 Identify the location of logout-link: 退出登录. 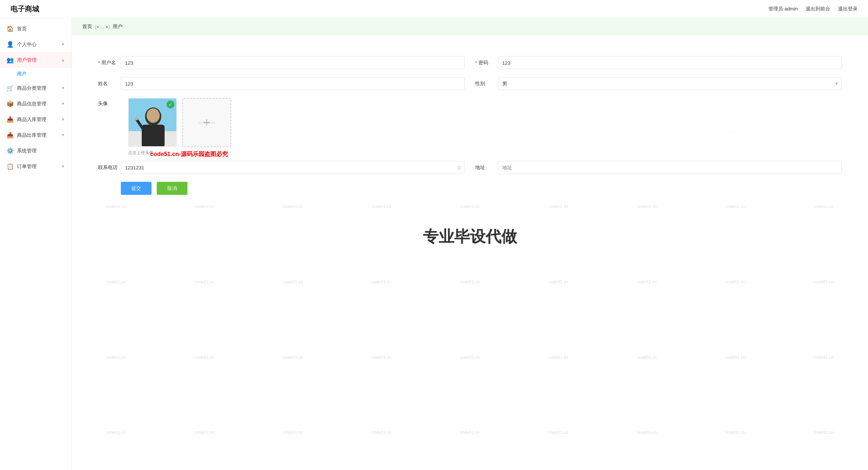
(848, 9).